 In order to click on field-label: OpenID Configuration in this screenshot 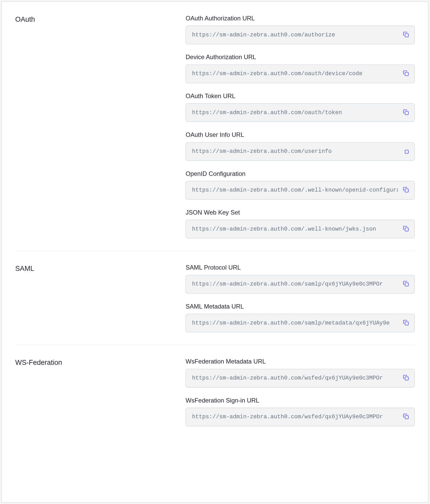, I will do `click(300, 174)`.